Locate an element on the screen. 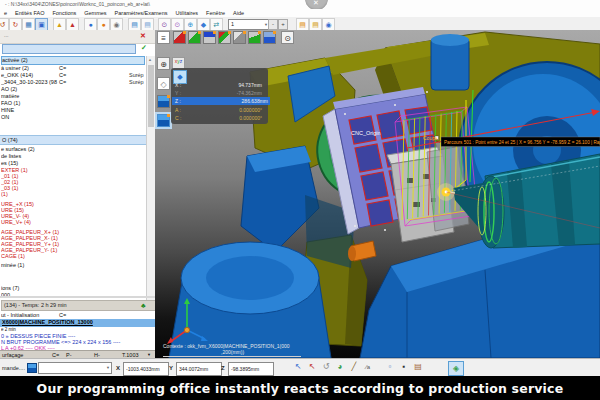 The image size is (600, 400). tree-section-header: O (74) is located at coordinates (78, 140).